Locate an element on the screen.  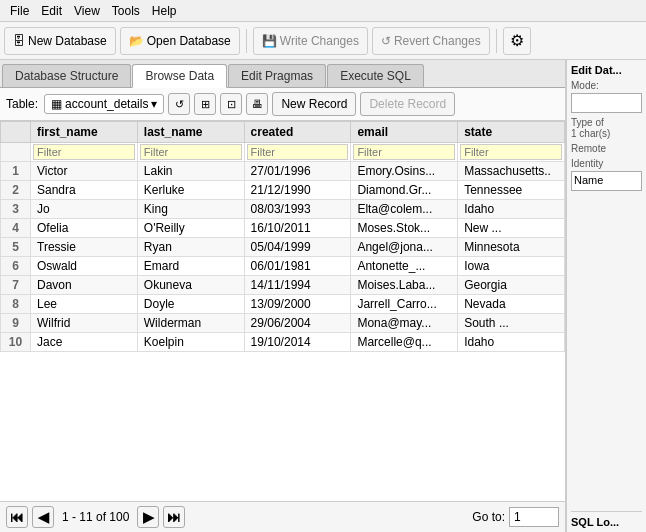
filter-firstname-input is located at coordinates (84, 152).